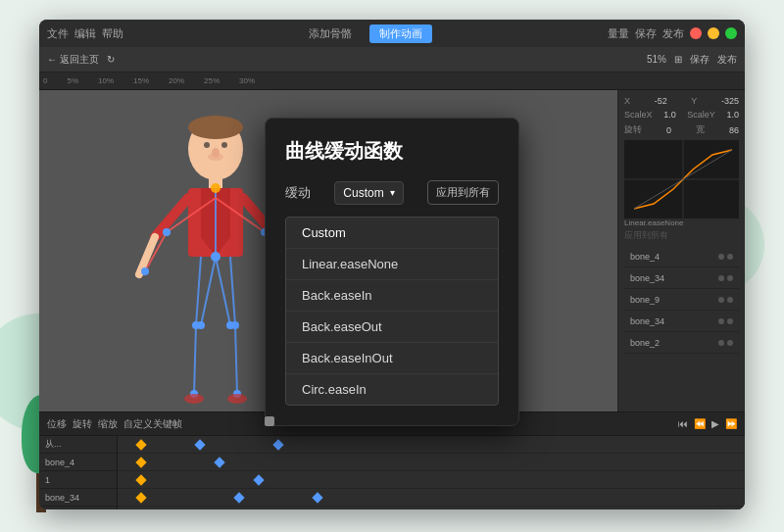 Image resolution: width=784 pixels, height=532 pixels. What do you see at coordinates (715, 423) in the screenshot?
I see `play-forward: ▶` at bounding box center [715, 423].